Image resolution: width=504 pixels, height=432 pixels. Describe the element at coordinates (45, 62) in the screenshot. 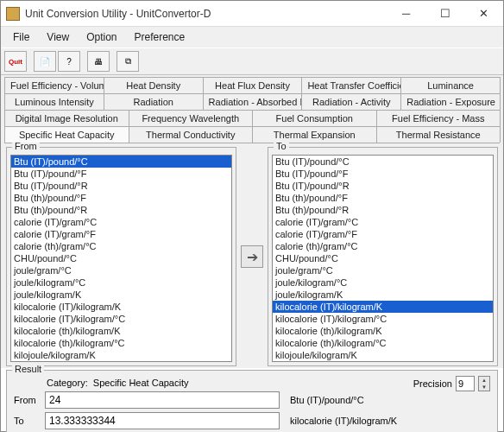

I see `document-icon: 📄` at that location.